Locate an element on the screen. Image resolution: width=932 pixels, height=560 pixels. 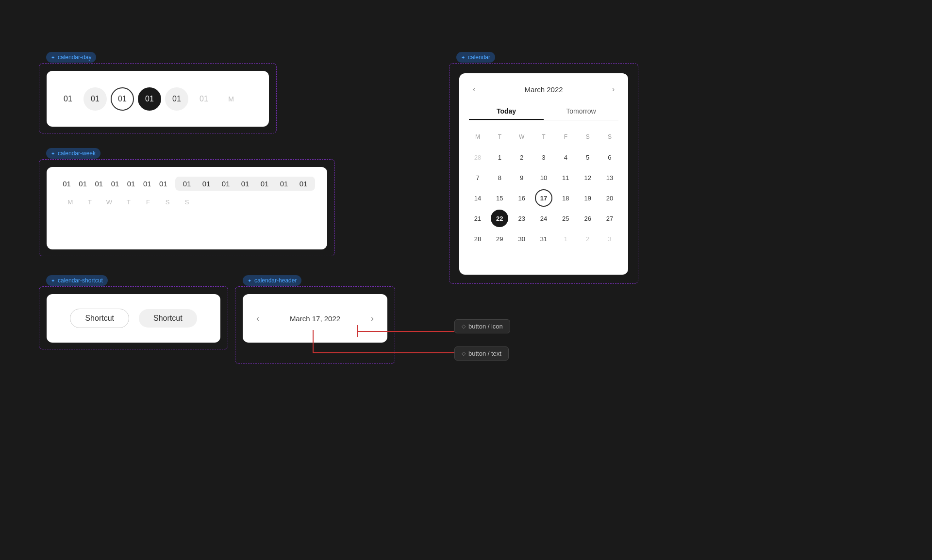
label-text: calendar-shortcut is located at coordinates (81, 280).